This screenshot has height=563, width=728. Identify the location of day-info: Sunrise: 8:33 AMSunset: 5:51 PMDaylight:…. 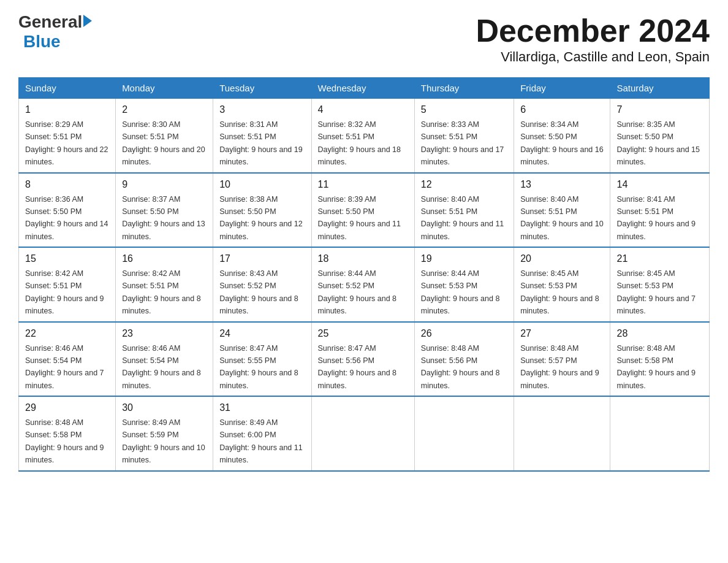
(463, 144).